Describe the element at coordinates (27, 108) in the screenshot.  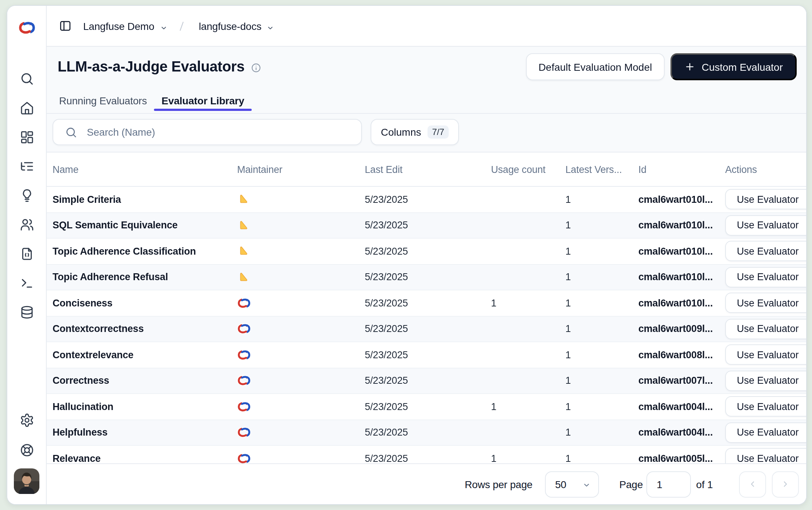
I see `home-icon` at that location.